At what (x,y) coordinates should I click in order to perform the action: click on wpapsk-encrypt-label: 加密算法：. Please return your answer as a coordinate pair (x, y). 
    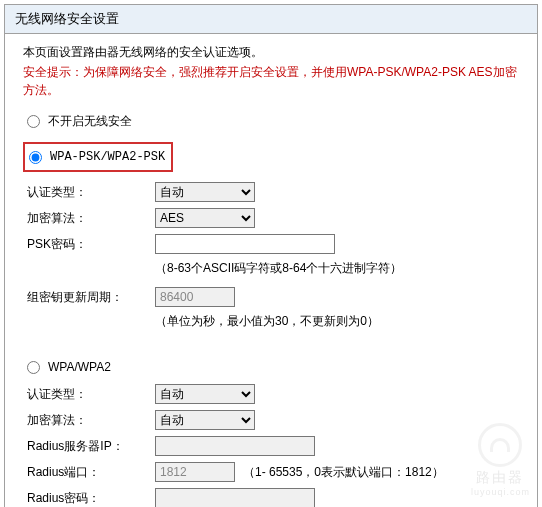
    Looking at the image, I should click on (91, 218).